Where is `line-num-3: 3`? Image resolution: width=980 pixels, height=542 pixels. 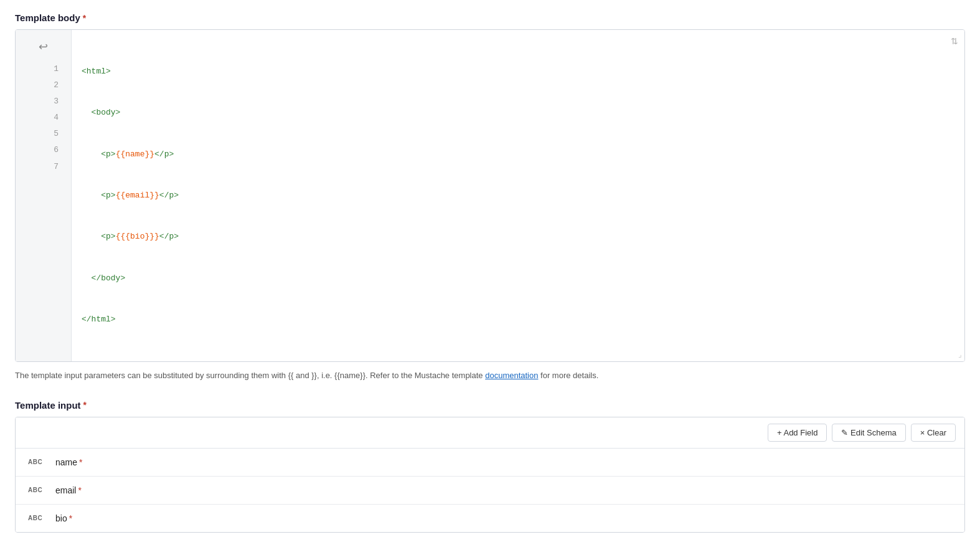 line-num-3: 3 is located at coordinates (44, 102).